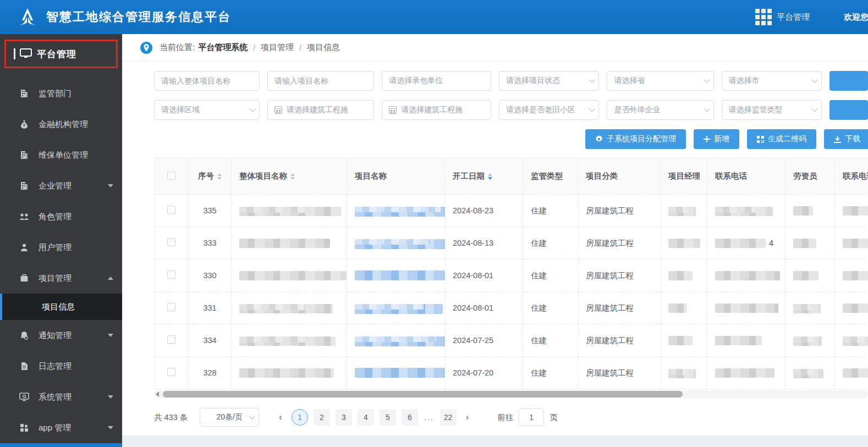  I want to click on app-title: 智慧工地综合管理服务信息平台, so click(139, 17).